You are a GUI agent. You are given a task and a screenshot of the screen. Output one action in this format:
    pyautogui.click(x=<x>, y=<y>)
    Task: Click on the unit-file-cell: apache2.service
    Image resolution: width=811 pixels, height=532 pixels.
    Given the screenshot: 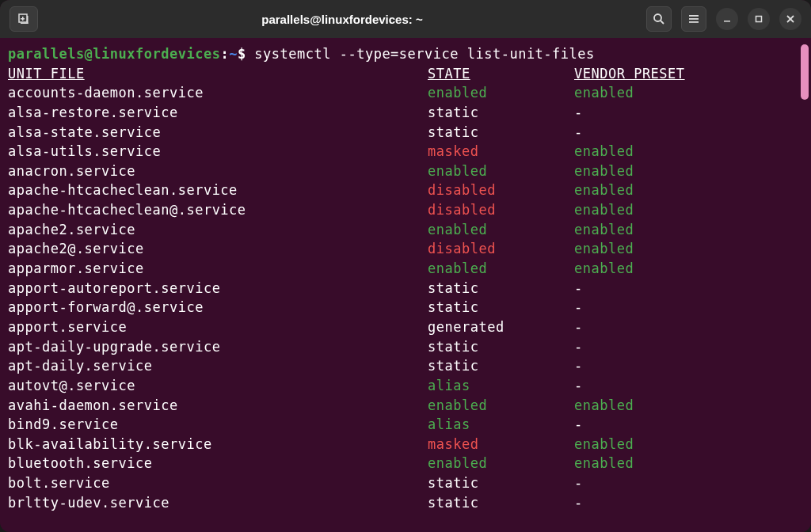 What is the action you would take?
    pyautogui.click(x=218, y=230)
    